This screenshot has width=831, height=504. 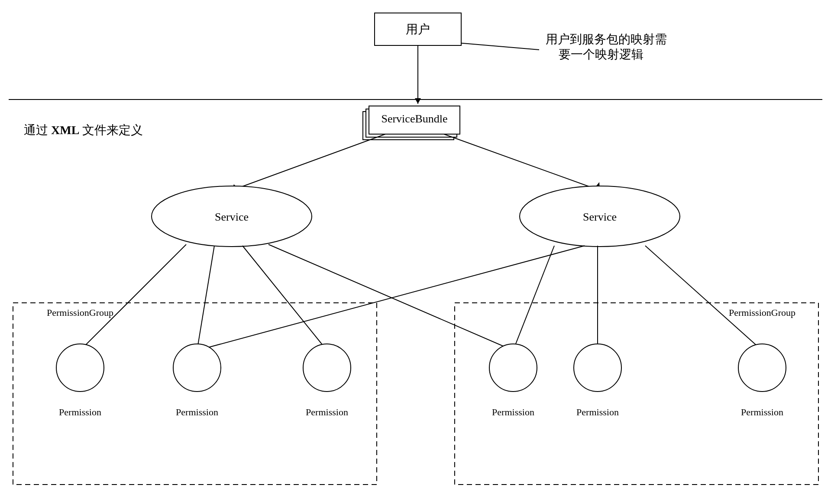 I want to click on permission-group-left-label: PermissionGroup, so click(x=80, y=312).